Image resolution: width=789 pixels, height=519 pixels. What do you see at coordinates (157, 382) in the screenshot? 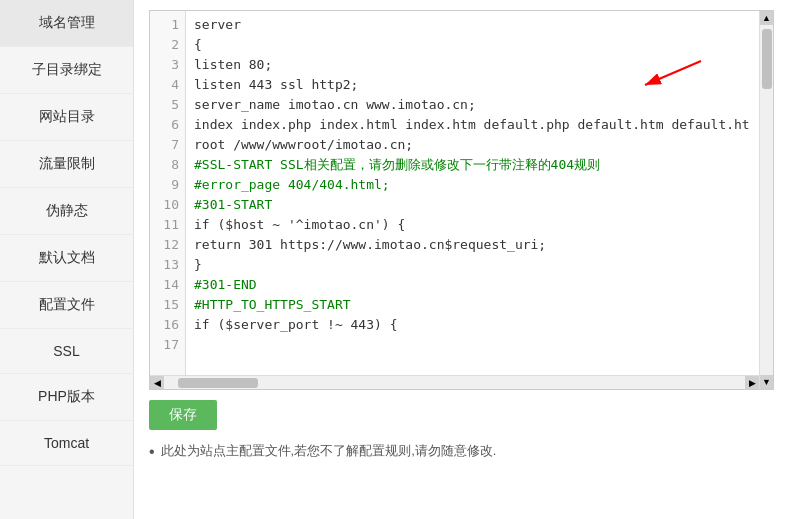
I see `scroll-left-button: ◀` at bounding box center [157, 382].